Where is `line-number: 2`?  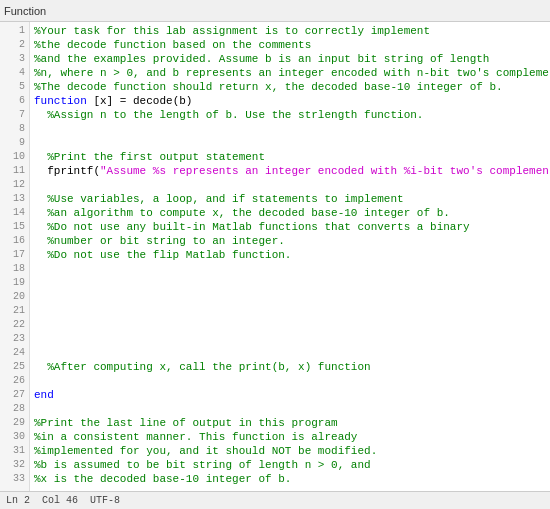
line-number: 2 is located at coordinates (14, 45).